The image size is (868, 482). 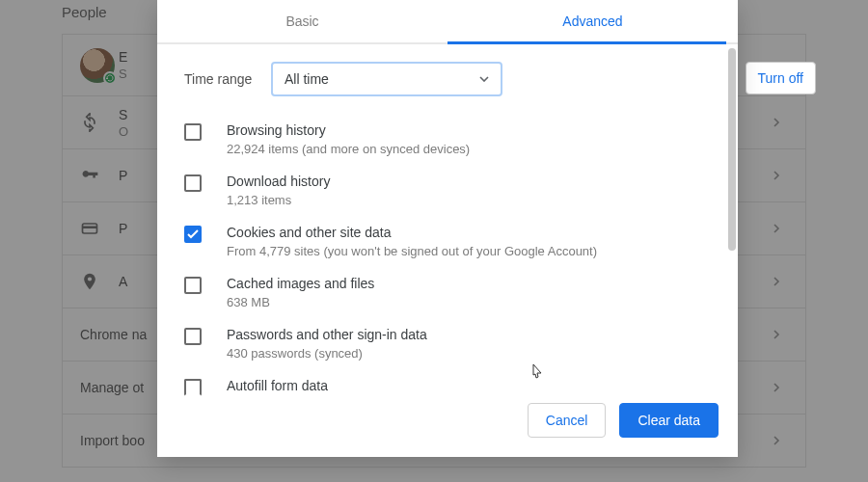 I want to click on option-title: Cached images and files, so click(x=301, y=283).